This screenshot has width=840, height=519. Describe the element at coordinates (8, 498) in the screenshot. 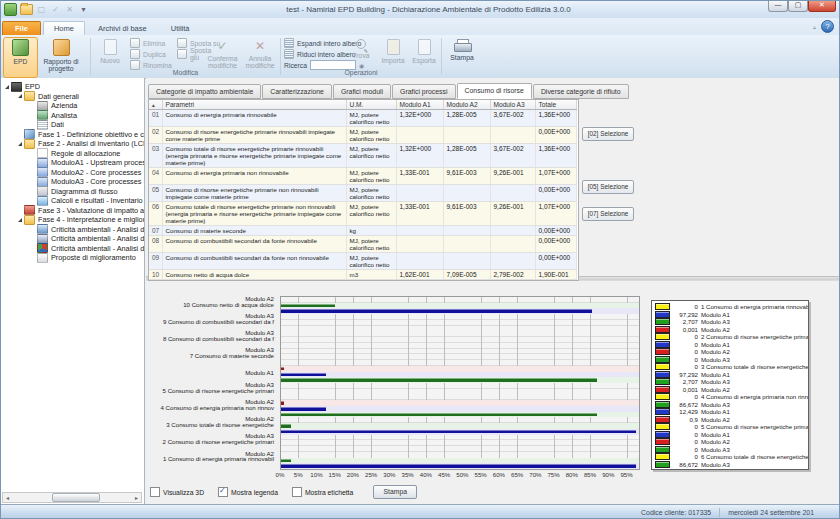

I see `scroll-left-icon: ◂` at that location.